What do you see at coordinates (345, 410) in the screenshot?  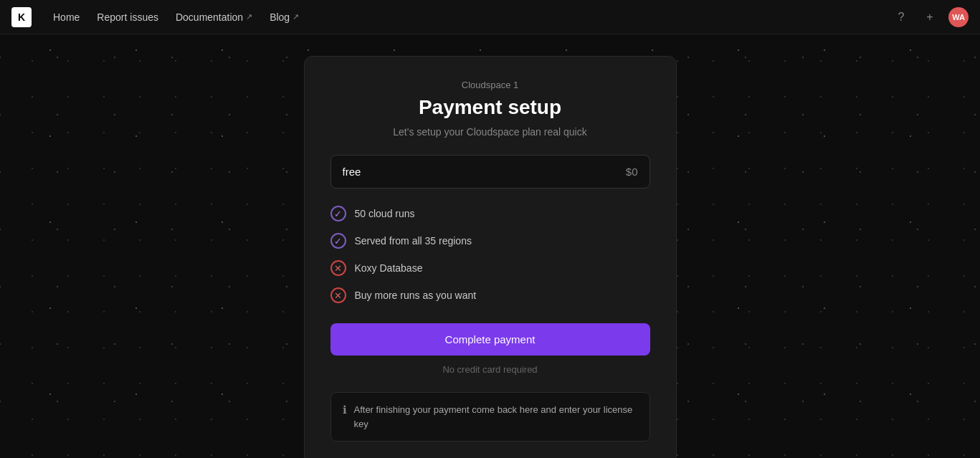 I see `info-icon: ℹ` at bounding box center [345, 410].